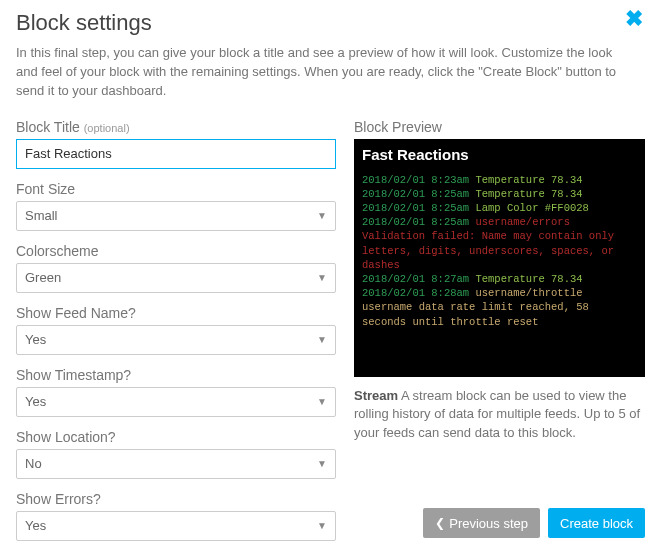 This screenshot has width=661, height=548. Describe the element at coordinates (48, 127) in the screenshot. I see `block-title-label-text: Block Title` at that location.